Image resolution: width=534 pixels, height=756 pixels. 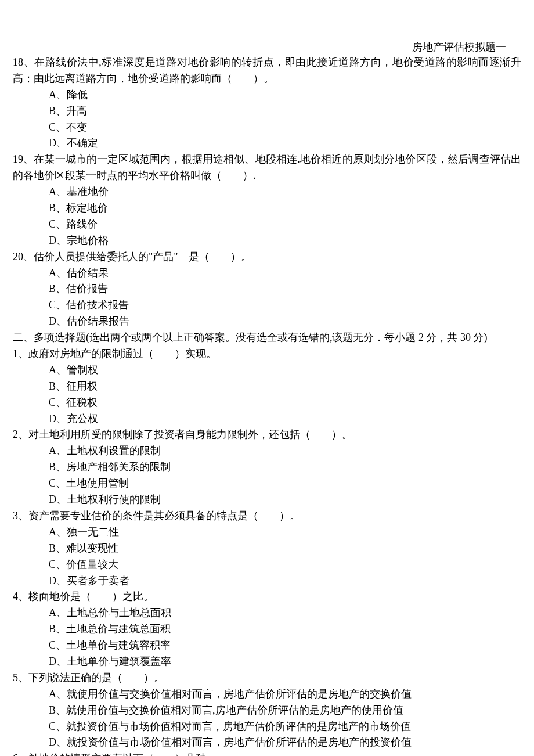 What do you see at coordinates (285, 128) in the screenshot?
I see `option-c: C、不变` at bounding box center [285, 128].